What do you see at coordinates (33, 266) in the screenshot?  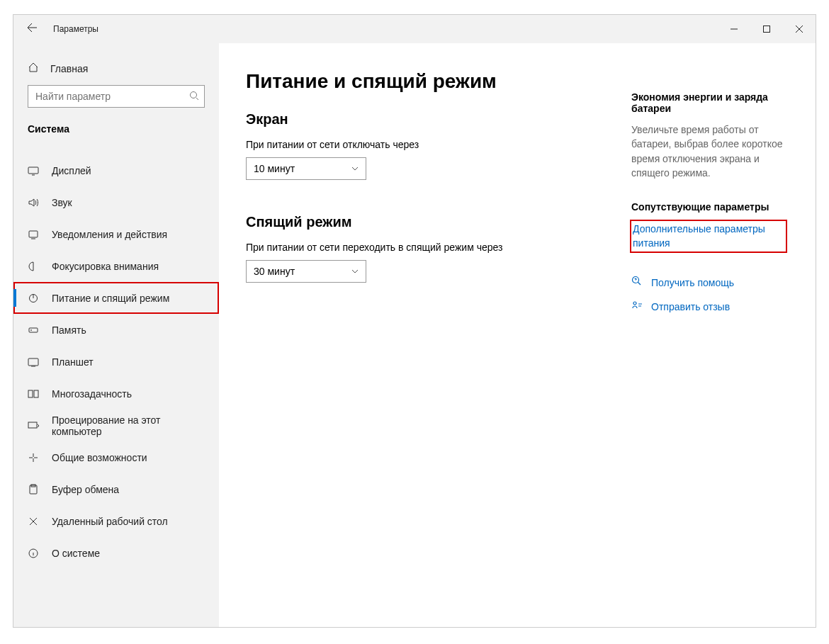 I see `focus-icon` at bounding box center [33, 266].